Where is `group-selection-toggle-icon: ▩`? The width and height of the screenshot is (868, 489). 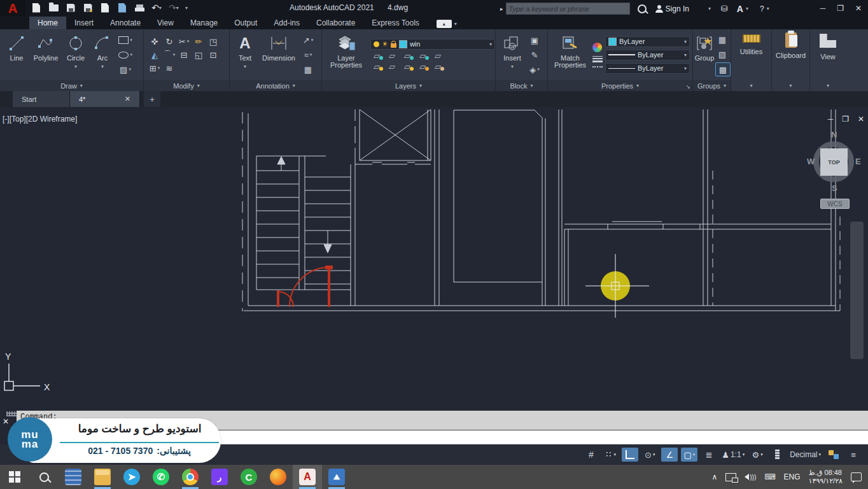 group-selection-toggle-icon: ▩ is located at coordinates (723, 69).